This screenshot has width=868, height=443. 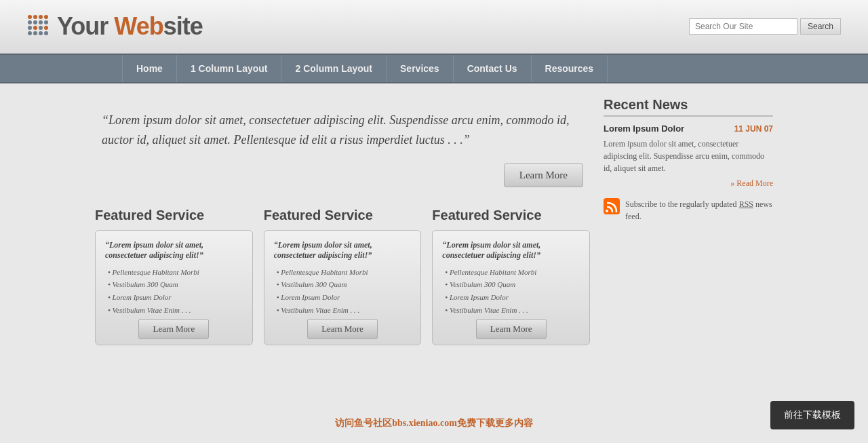 What do you see at coordinates (699, 210) in the screenshot?
I see `rss-text: Subscribe to the regularly updated RSS n…` at bounding box center [699, 210].